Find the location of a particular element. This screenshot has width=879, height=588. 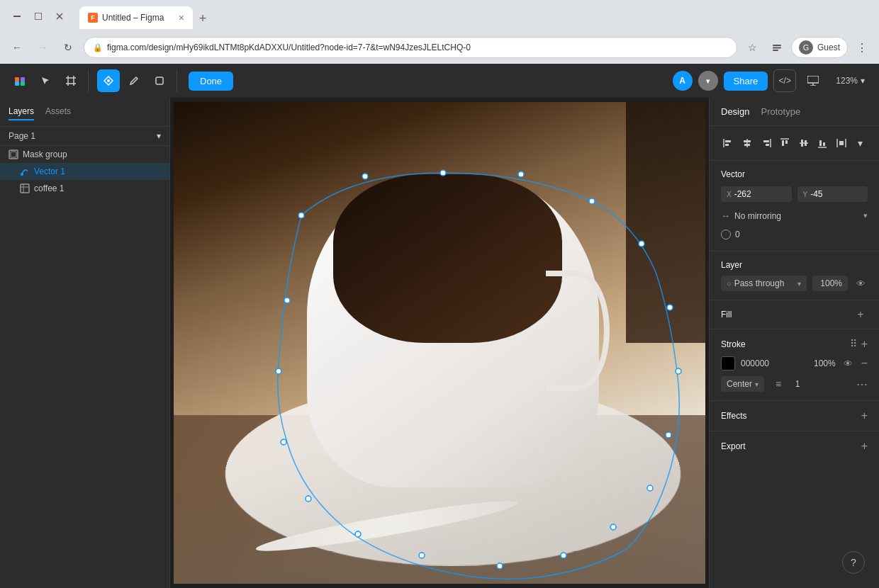

share-button: Share is located at coordinates (746, 81).